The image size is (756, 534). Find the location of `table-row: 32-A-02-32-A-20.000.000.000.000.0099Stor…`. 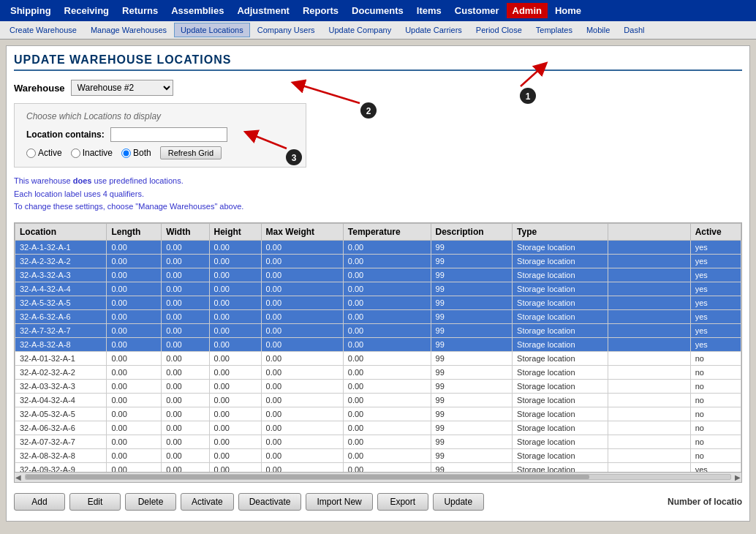

table-row: 32-A-02-32-A-20.000.000.000.000.0099Stor… is located at coordinates (379, 372).